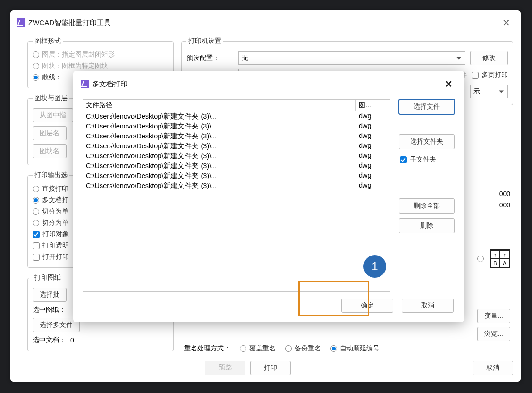  Describe the element at coordinates (270, 368) in the screenshot. I see `print-button: 打印` at that location.